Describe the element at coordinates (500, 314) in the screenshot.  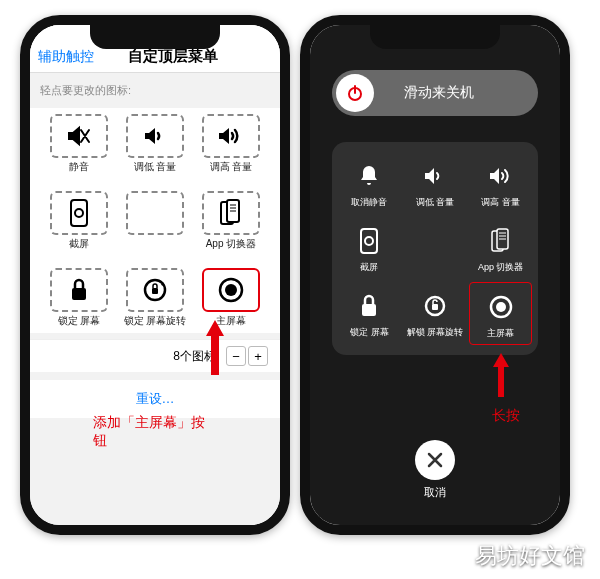
I see `cell-home: 主屏幕` at that location.